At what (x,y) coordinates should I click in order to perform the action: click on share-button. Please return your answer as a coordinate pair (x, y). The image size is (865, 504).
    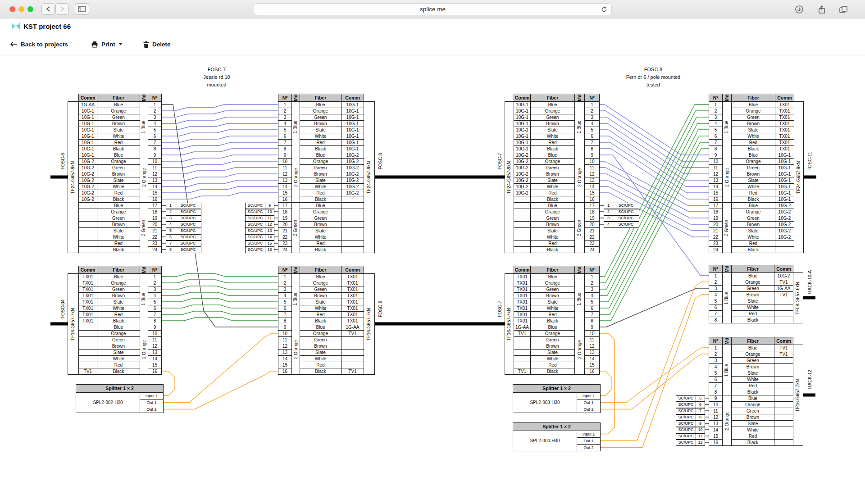
    Looking at the image, I should click on (822, 9).